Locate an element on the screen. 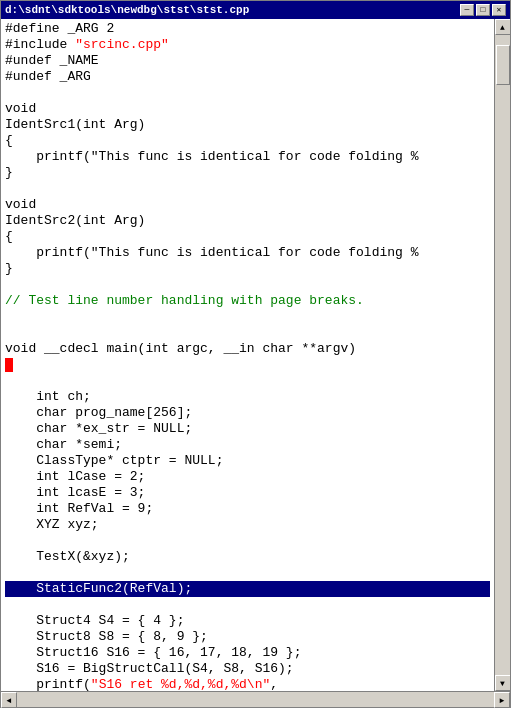 The width and height of the screenshot is (511, 708). scroll-h-track is located at coordinates (256, 700).